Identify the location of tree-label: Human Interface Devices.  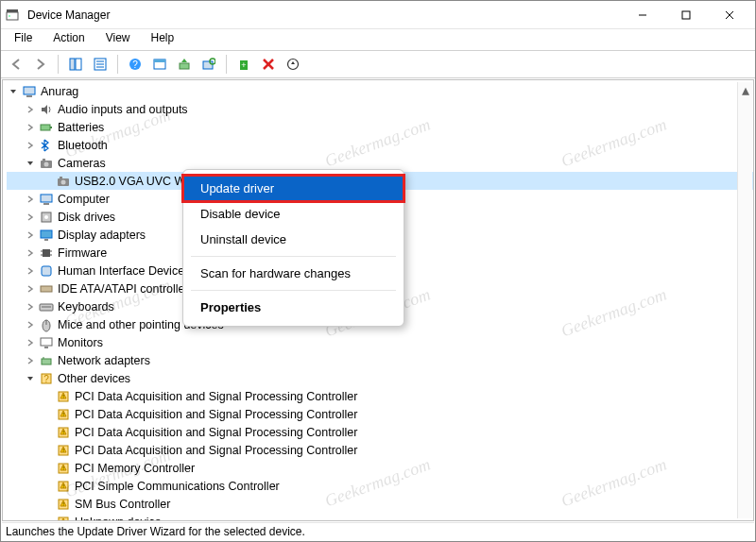
(124, 271).